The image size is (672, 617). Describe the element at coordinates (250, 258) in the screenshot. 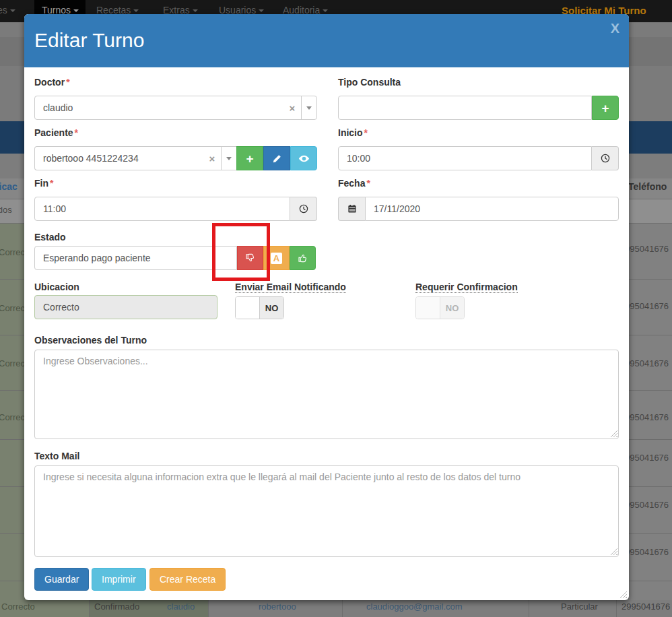

I see `estado-reject-button` at that location.